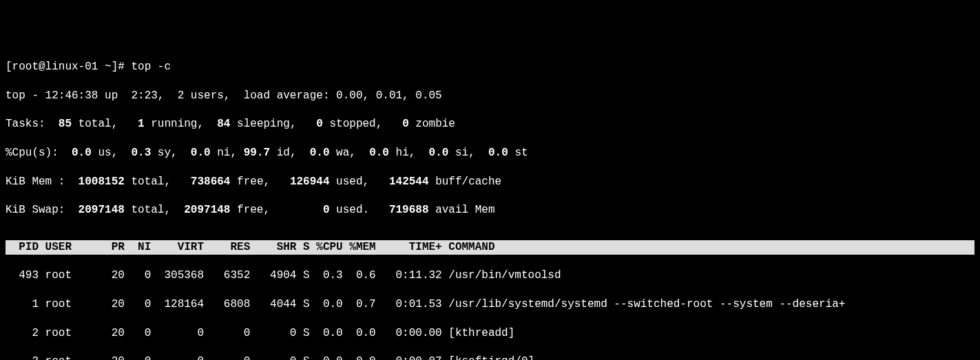  I want to click on process-table-header: PID USER PR NI VIRT RES SHR S %CPU %MEM …, so click(490, 248).